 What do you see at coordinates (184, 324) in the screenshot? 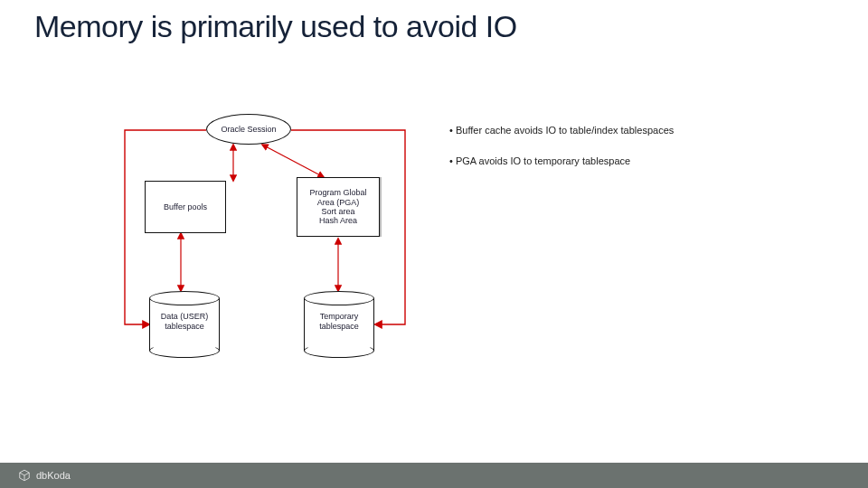
I see `node-data-tablespace: Data (USER) tablespace` at bounding box center [184, 324].